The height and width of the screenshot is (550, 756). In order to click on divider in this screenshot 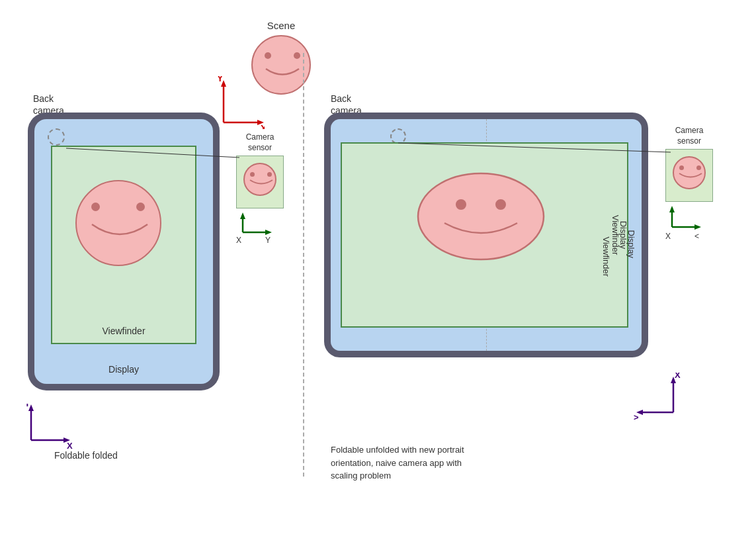, I will do `click(304, 265)`.